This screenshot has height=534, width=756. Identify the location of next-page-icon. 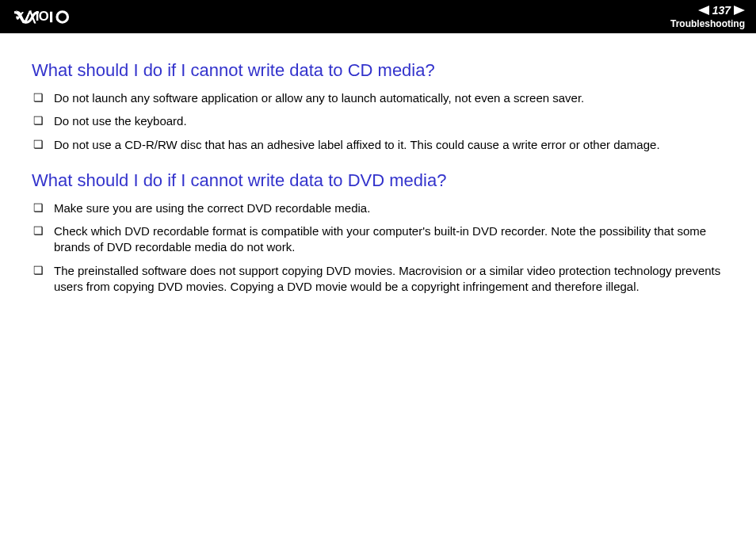
(739, 10).